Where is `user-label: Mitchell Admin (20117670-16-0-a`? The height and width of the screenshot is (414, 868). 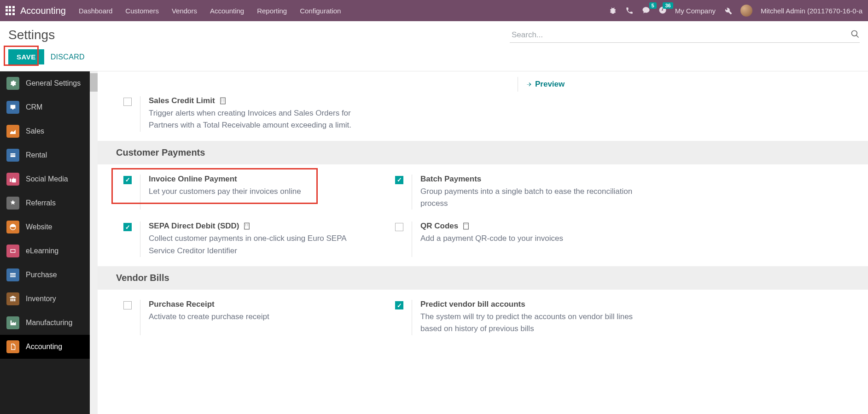
user-label: Mitchell Admin (20117670-16-0-a is located at coordinates (811, 11).